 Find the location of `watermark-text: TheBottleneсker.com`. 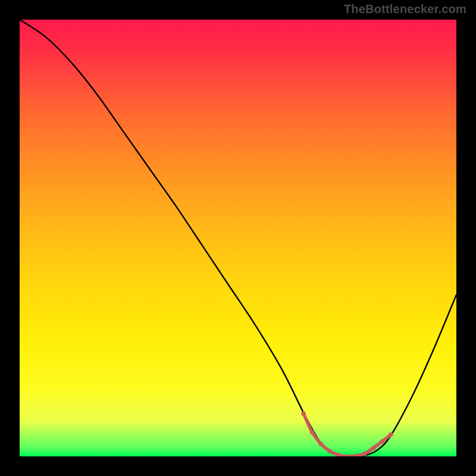

watermark-text: TheBottleneсker.com is located at coordinates (405, 10).